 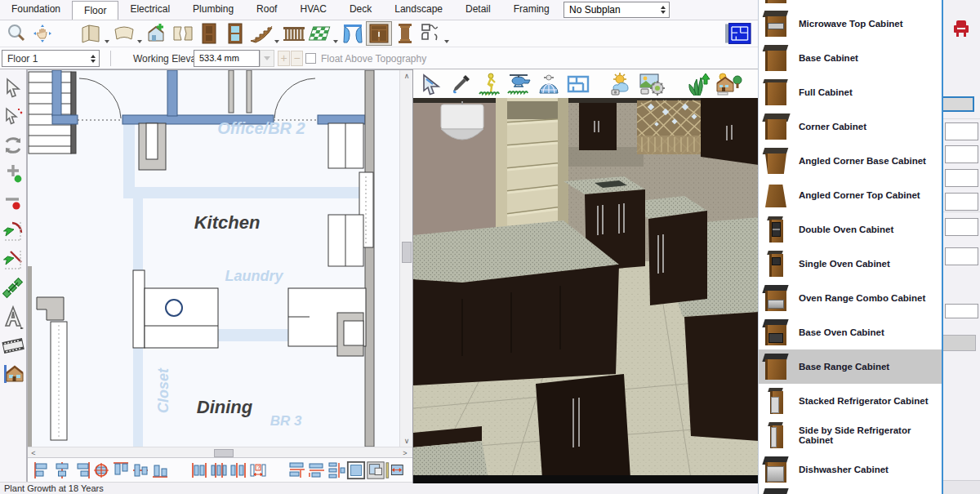 What do you see at coordinates (622, 84) in the screenshot?
I see `environment-settings-button` at bounding box center [622, 84].